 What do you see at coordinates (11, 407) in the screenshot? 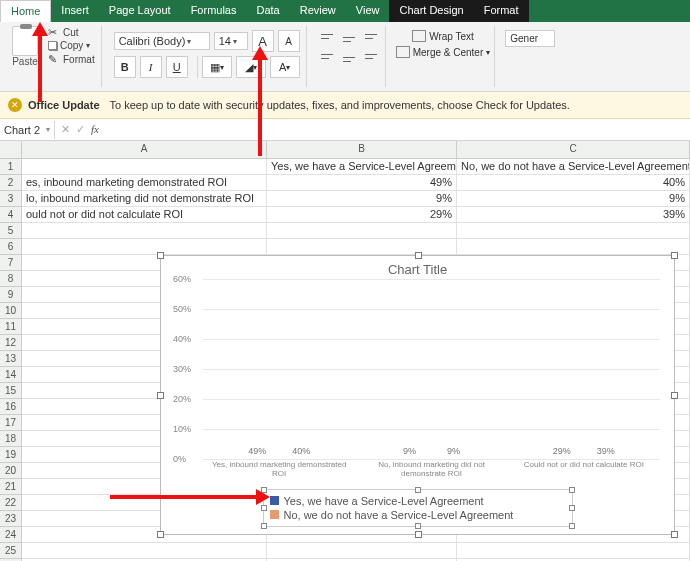
I see `row-header: 16` at bounding box center [11, 407].